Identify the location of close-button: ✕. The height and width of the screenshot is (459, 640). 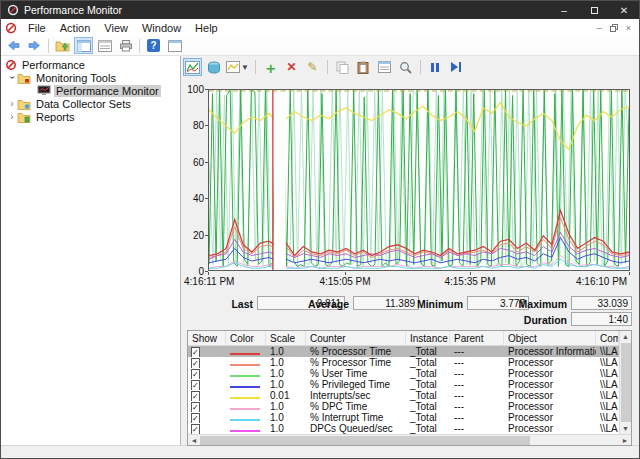
(624, 10).